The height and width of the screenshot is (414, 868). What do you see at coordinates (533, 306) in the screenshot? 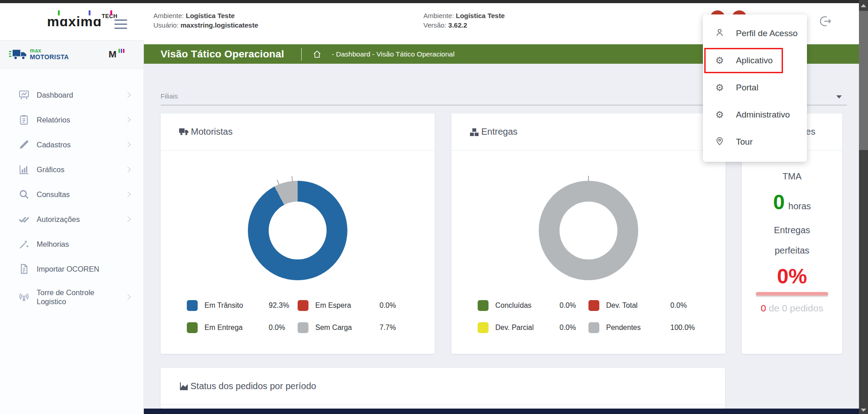
I see `legend-item: Concluídas 0.0%` at bounding box center [533, 306].